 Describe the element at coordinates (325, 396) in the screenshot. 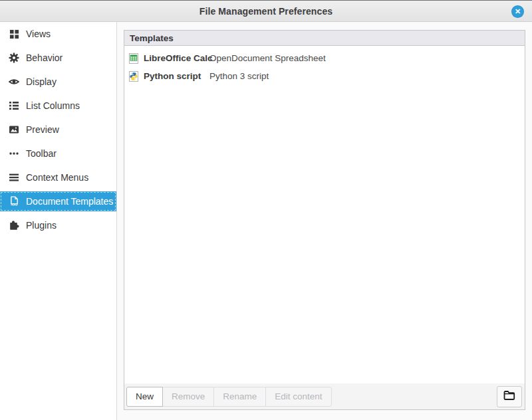

I see `templates-action-toolbar: New Remove Rename Edit content` at that location.